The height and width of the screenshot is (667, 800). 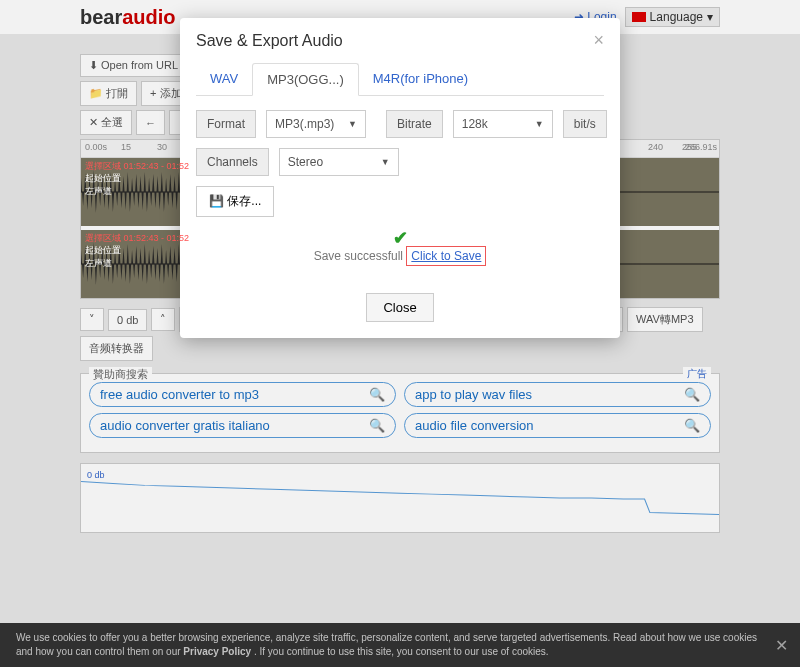 I want to click on format-label: Format, so click(x=226, y=124).